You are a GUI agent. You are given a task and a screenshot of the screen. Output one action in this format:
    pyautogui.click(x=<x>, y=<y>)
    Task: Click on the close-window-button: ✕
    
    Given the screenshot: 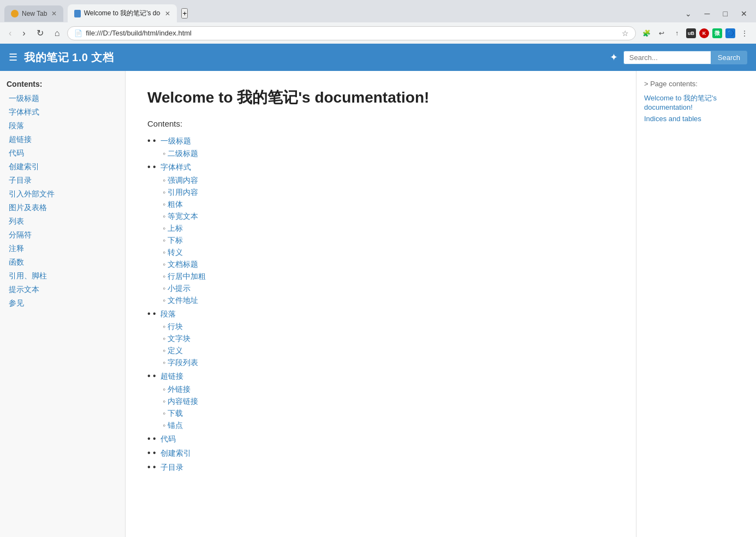 What is the action you would take?
    pyautogui.click(x=744, y=14)
    